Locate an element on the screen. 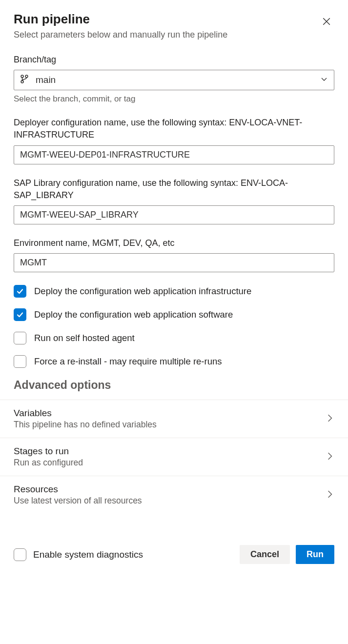 This screenshot has height=644, width=348. param-checkbox-label-1: Deploy the configuration web application… is located at coordinates (134, 315).